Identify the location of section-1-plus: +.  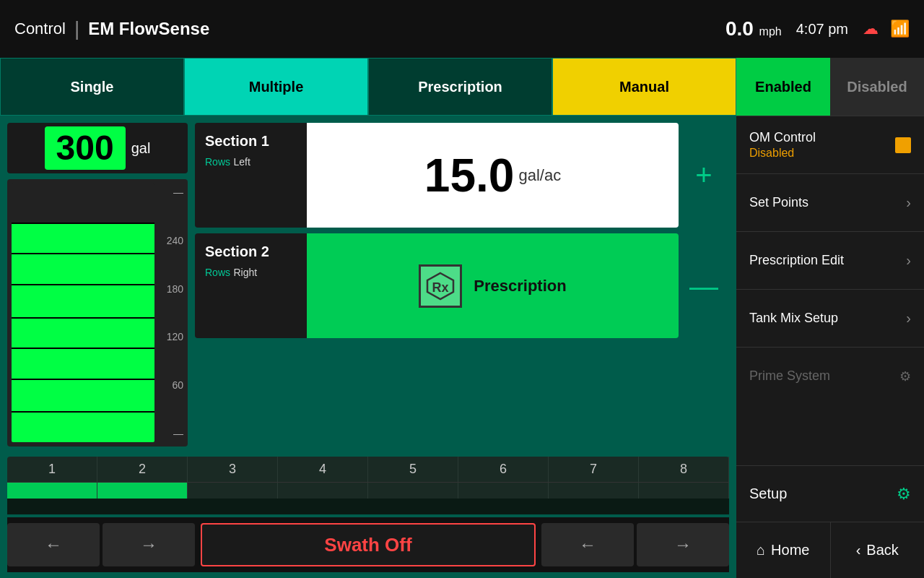
(704, 175).